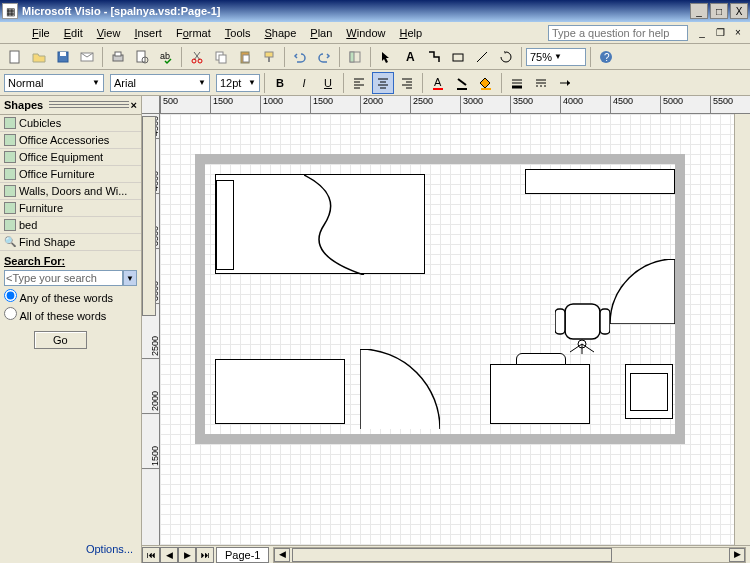 The width and height of the screenshot is (750, 563). I want to click on cut-button, so click(197, 57).